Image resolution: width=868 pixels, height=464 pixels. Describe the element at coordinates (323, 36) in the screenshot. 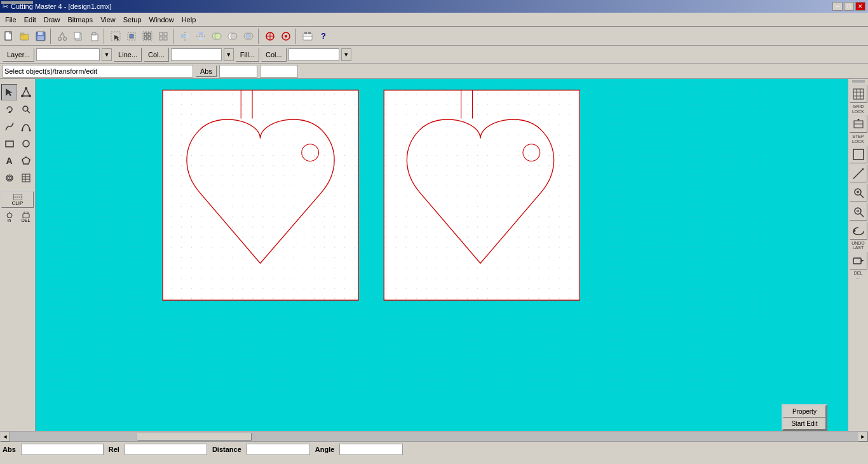

I see `help-btn: ?` at that location.